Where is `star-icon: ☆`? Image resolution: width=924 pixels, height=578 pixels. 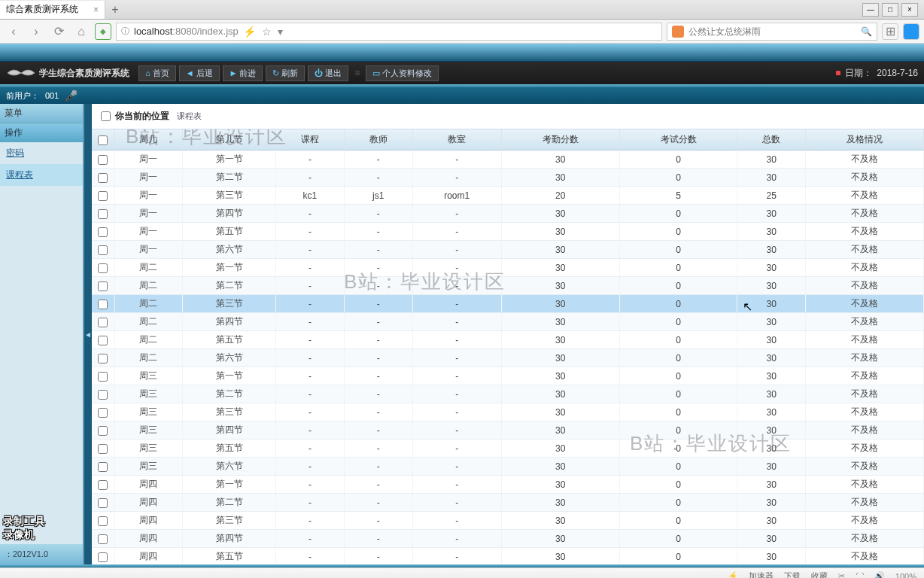
star-icon: ☆ is located at coordinates (266, 32).